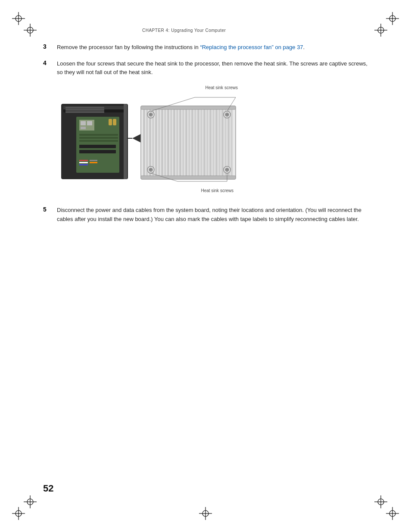  I want to click on reg-mark-bc, so click(206, 513).